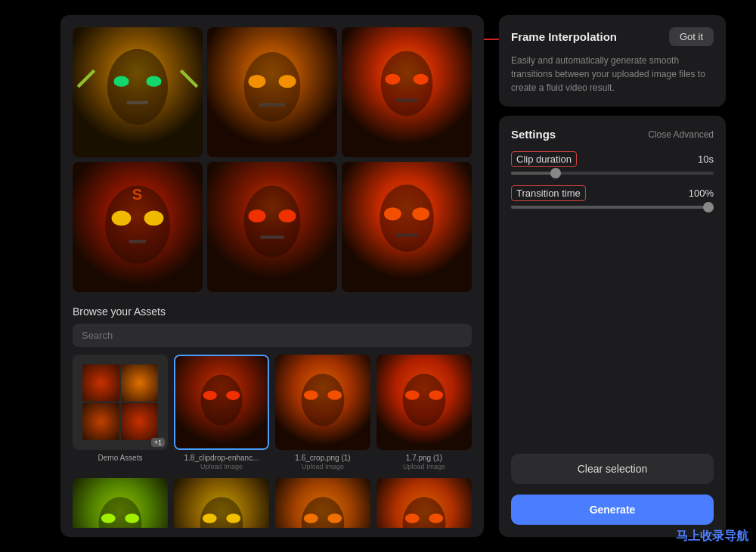 Image resolution: width=756 pixels, height=552 pixels. Describe the element at coordinates (712, 537) in the screenshot. I see `watermark: 马上收录导航` at that location.